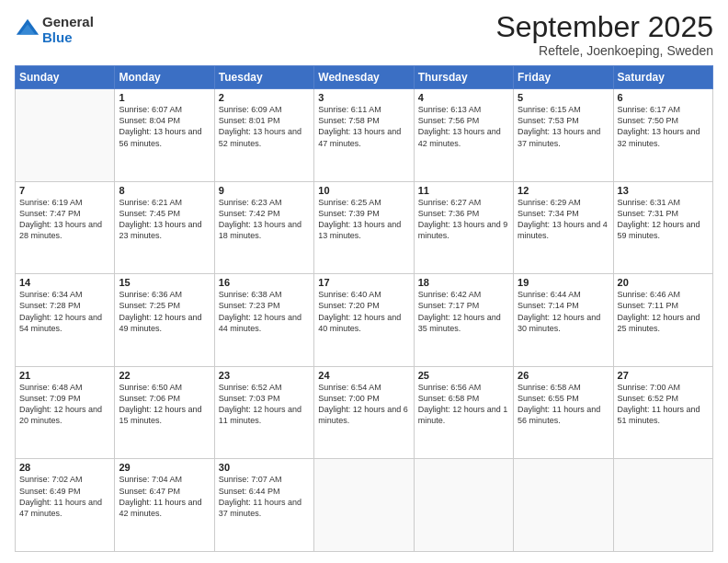 This screenshot has width=728, height=563. Describe the element at coordinates (265, 467) in the screenshot. I see `day-number: 30` at that location.